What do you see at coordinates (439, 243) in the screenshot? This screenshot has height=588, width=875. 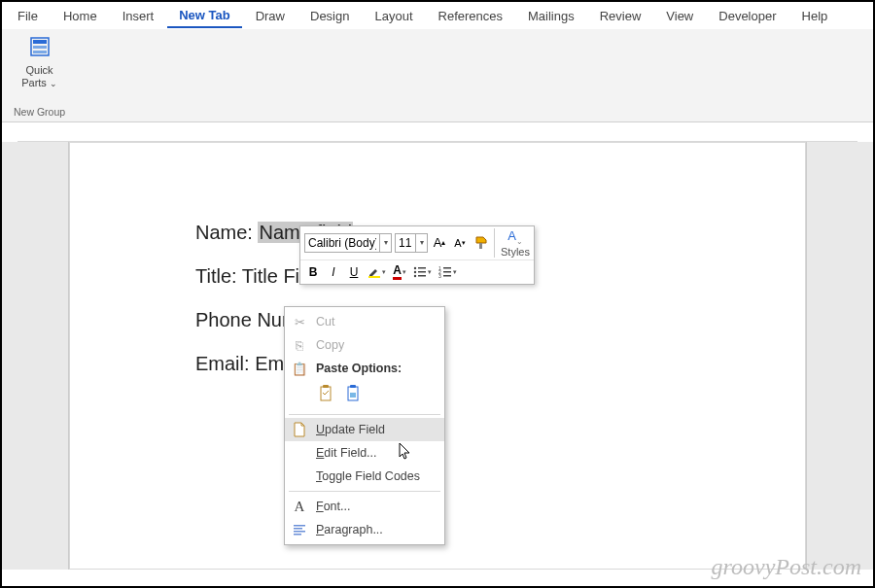 I see `grow-font-button: A▴` at bounding box center [439, 243].